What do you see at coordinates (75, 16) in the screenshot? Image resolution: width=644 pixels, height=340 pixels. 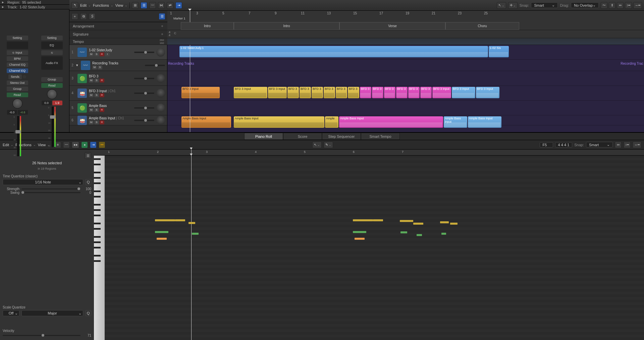 I see `add-track-button: ＋` at bounding box center [75, 16].